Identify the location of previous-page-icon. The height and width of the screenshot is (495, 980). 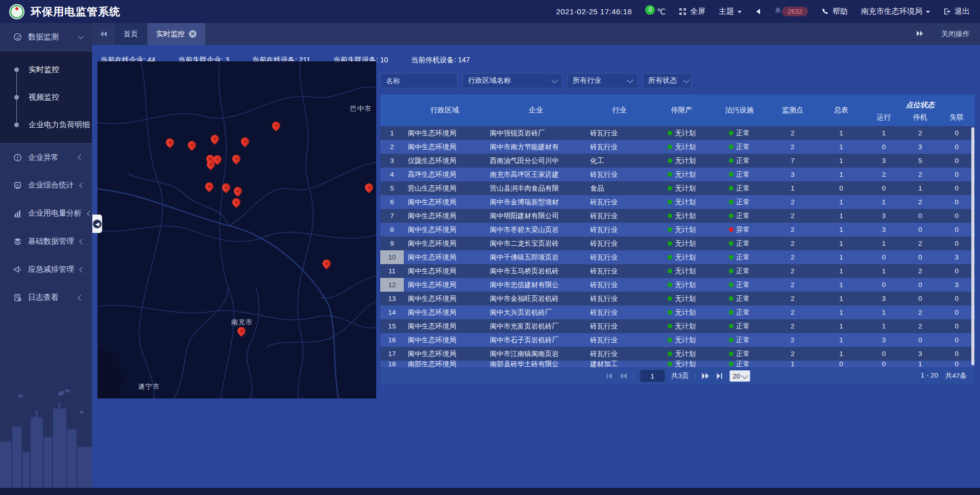
(623, 376).